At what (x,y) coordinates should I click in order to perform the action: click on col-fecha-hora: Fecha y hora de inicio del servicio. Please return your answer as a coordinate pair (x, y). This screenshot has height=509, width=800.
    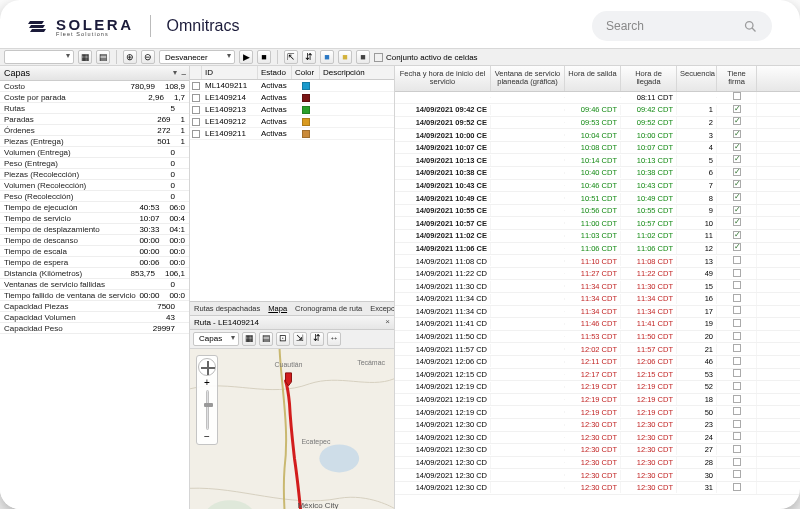
    Looking at the image, I should click on (443, 78).